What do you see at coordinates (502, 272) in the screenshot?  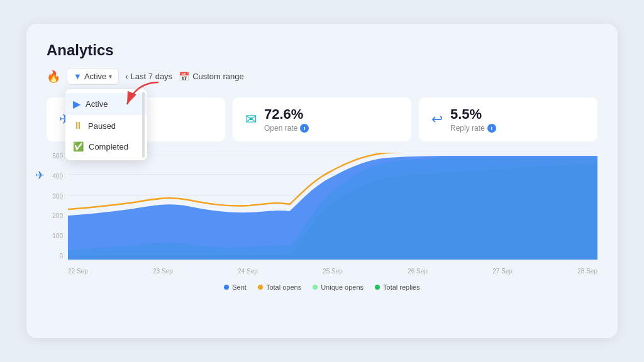 I see `x-label-27sep: 27 Sep` at bounding box center [502, 272].